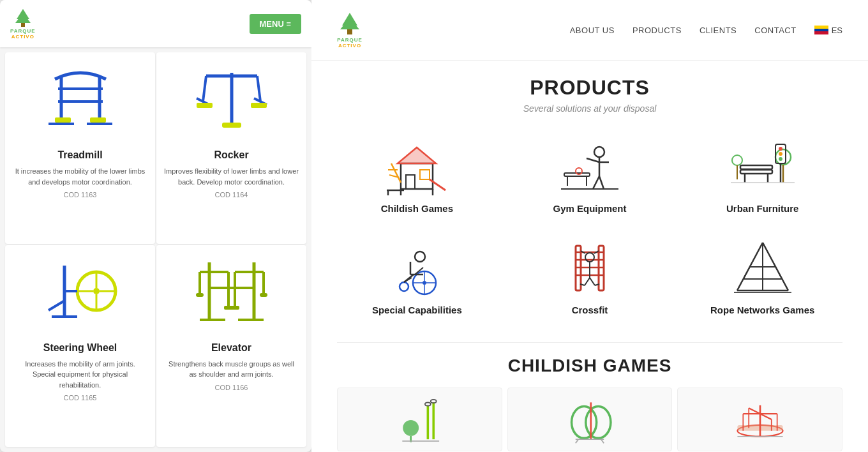 The height and width of the screenshot is (452, 868). Describe the element at coordinates (350, 40) in the screenshot. I see `desktop-logo-line1: PARQUE` at that location.